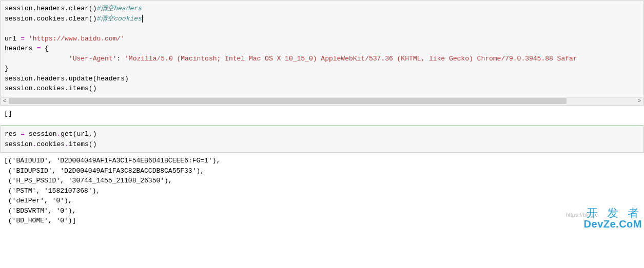  I want to click on punct-token: {, so click(45, 48).